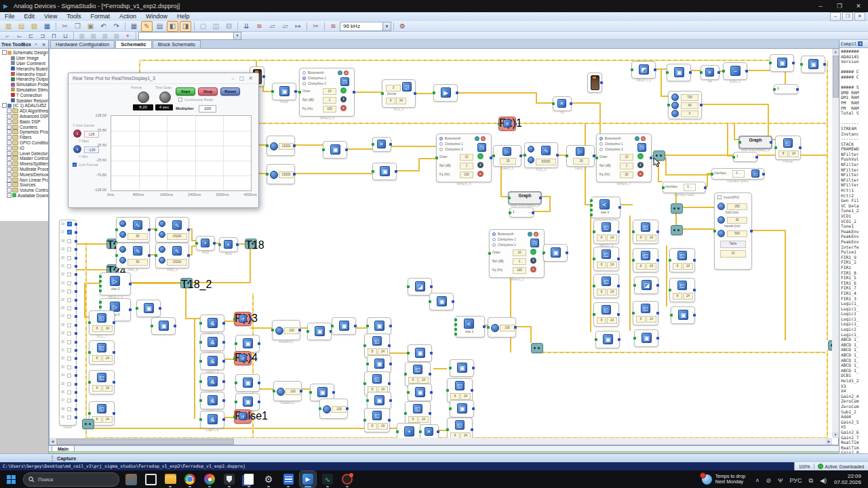 This screenshot has height=488, width=868. What do you see at coordinates (210, 479) in the screenshot?
I see `pinwheel-app-icon` at bounding box center [210, 479].